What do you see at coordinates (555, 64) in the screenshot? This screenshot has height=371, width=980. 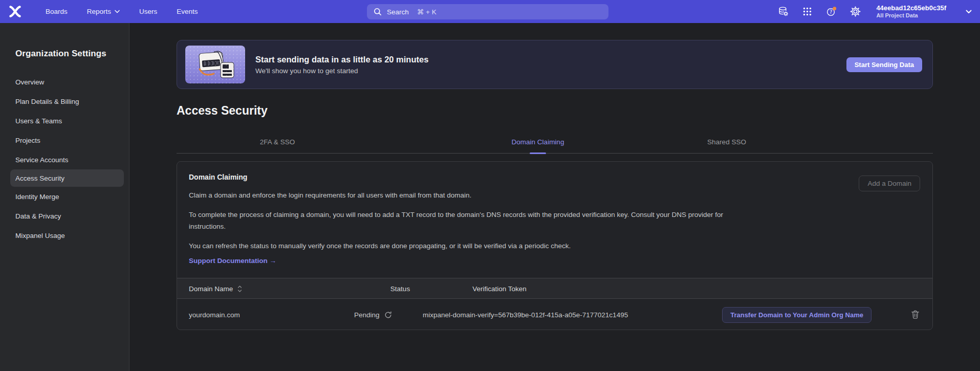 I see `getting-started-banner: Start sending data in as little as 20 mi…` at bounding box center [555, 64].